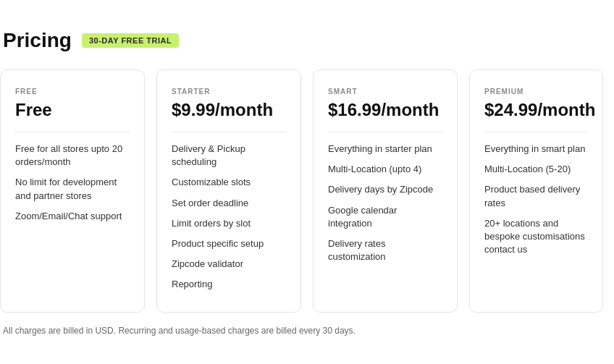 The width and height of the screenshot is (614, 364). Describe the element at coordinates (536, 169) in the screenshot. I see `plan-feature-item: Multi-Location (5-20)` at that location.